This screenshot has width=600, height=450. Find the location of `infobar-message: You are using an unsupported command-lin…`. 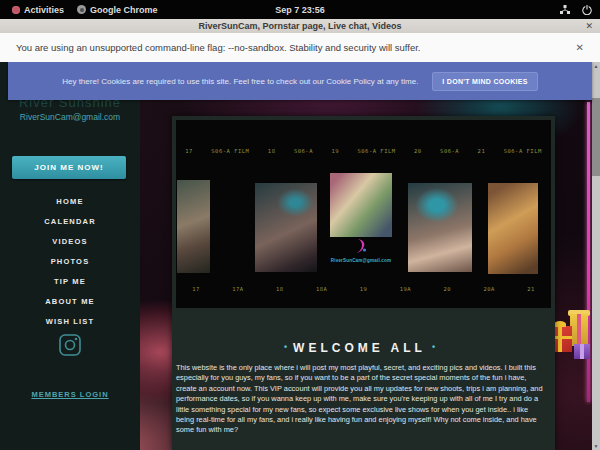

infobar-message: You are using an unsupported command-lin… is located at coordinates (218, 48).